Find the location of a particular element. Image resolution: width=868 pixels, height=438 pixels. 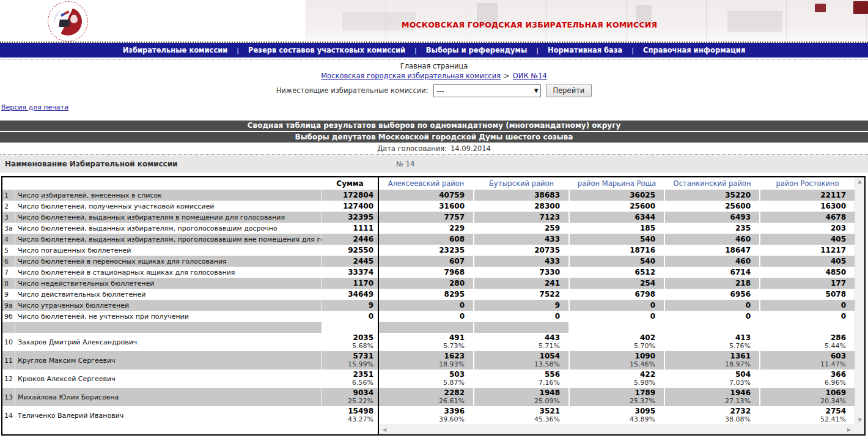

vertical-scrollbar: ▲ ▼ is located at coordinates (859, 301).